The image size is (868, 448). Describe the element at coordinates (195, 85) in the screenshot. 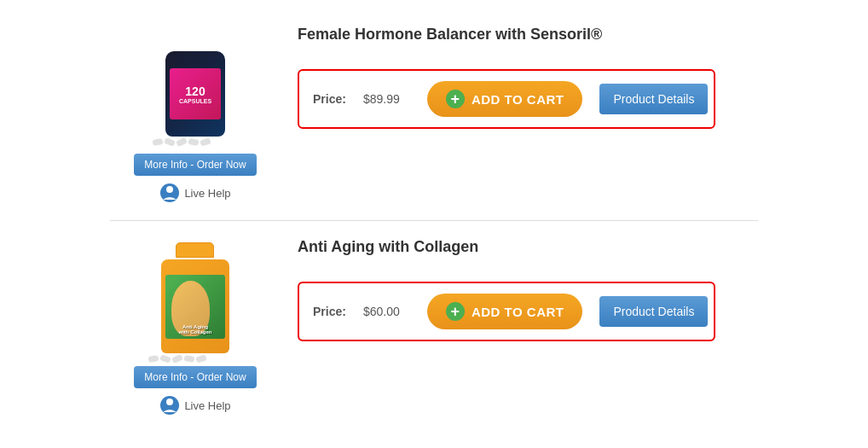

I see `bottle-image-1: 120 CAPSULES` at that location.